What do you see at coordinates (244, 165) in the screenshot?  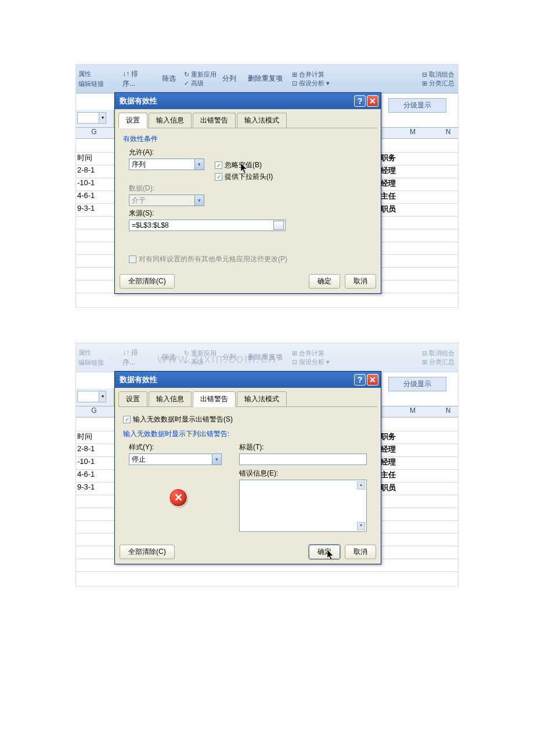 I see `ignore-blank-checkbox: ✓ 忽略空值(B)` at bounding box center [244, 165].